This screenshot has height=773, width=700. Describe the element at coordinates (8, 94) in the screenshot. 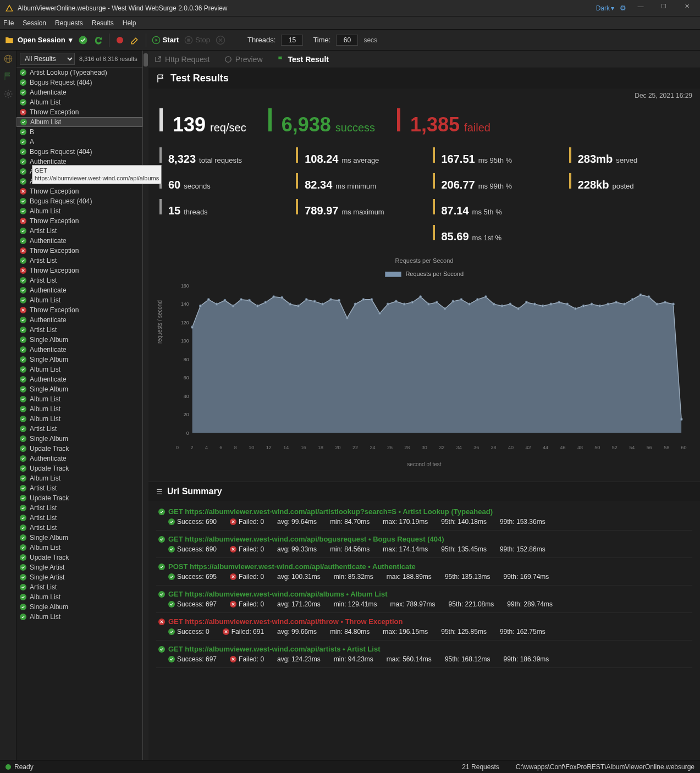

I see `gear-icon` at that location.